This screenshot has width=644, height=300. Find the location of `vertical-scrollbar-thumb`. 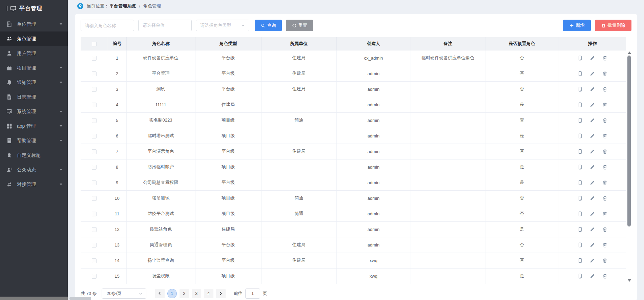

vertical-scrollbar-thumb is located at coordinates (629, 141).